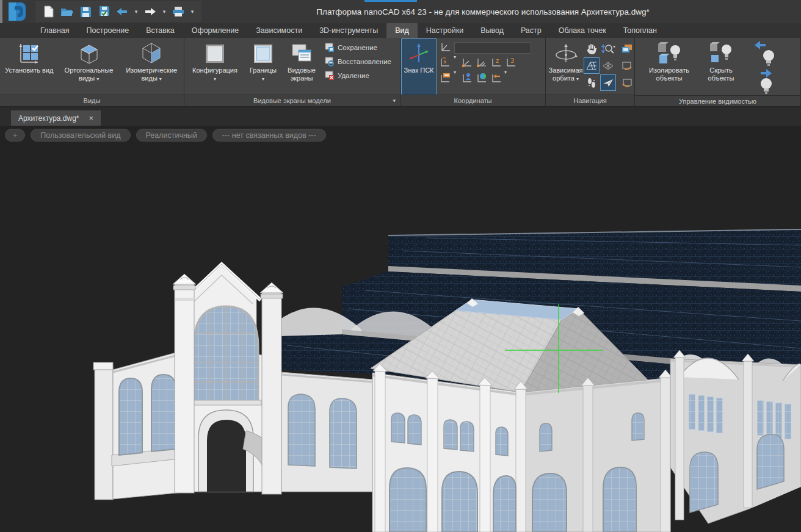 This screenshot has width=801, height=532. Describe the element at coordinates (512, 61) in the screenshot. I see `svg-text: 3` at that location.